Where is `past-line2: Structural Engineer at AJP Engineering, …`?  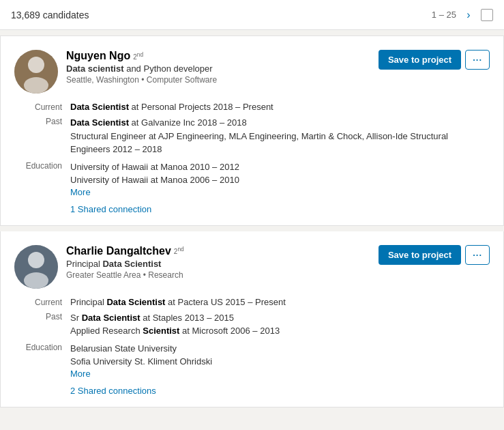
past-line2: Structural Engineer at AJP Engineering, … is located at coordinates (280, 143).